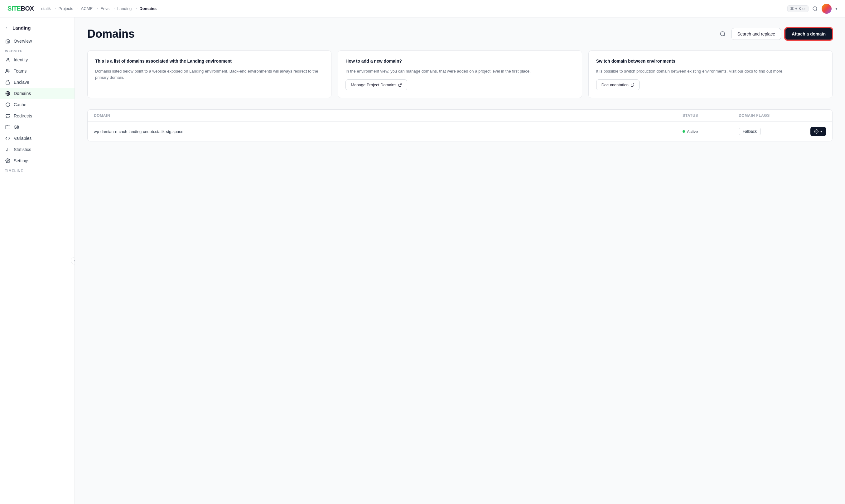 The height and width of the screenshot is (504, 845). What do you see at coordinates (821, 132) in the screenshot?
I see `chevron-down-icon: ▾` at bounding box center [821, 132].